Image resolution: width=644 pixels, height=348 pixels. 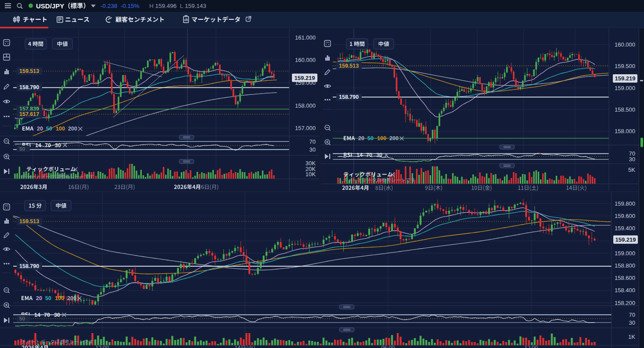 I want to click on svg-text: 5K, so click(x=632, y=170).